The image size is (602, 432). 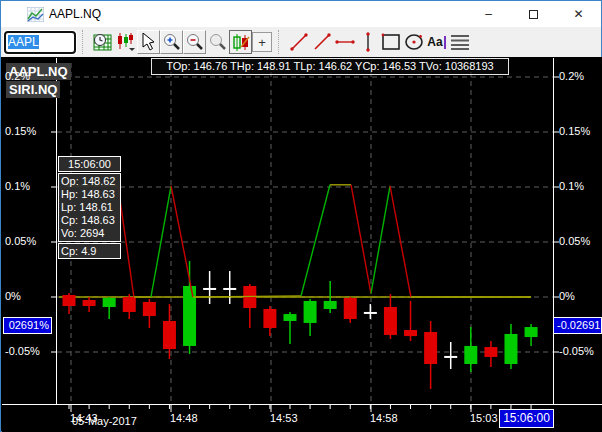 I want to click on horizontal-lines-icon, so click(x=460, y=42).